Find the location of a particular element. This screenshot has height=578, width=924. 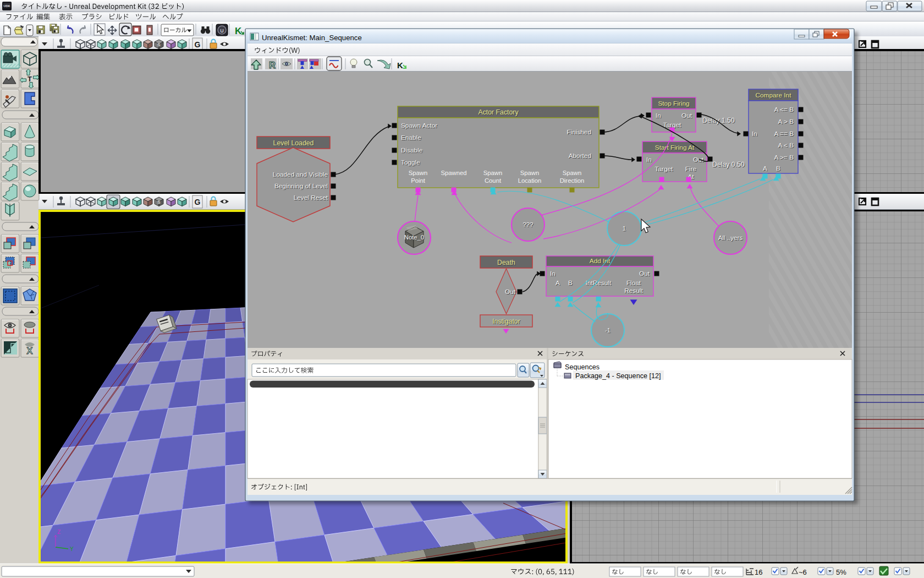

svg-text: Spawned is located at coordinates (453, 173).